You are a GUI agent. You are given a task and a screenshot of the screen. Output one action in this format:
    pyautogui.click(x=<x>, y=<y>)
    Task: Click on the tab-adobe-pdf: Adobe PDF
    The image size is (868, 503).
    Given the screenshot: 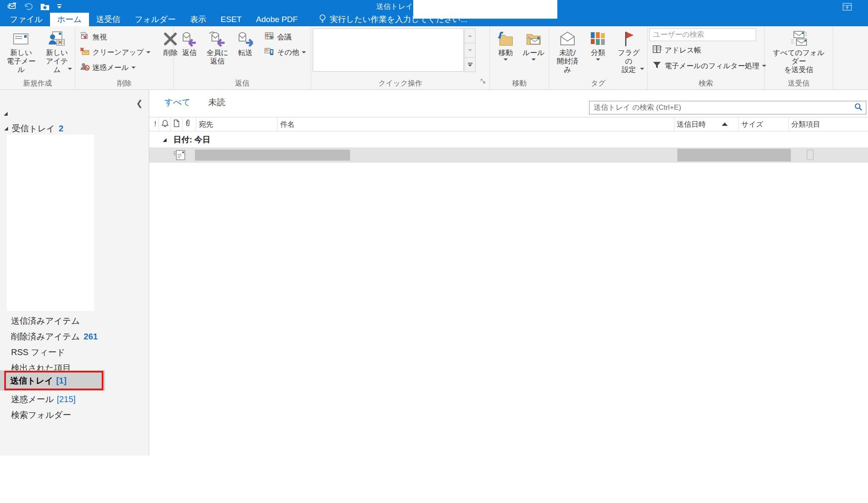 What is the action you would take?
    pyautogui.click(x=277, y=19)
    